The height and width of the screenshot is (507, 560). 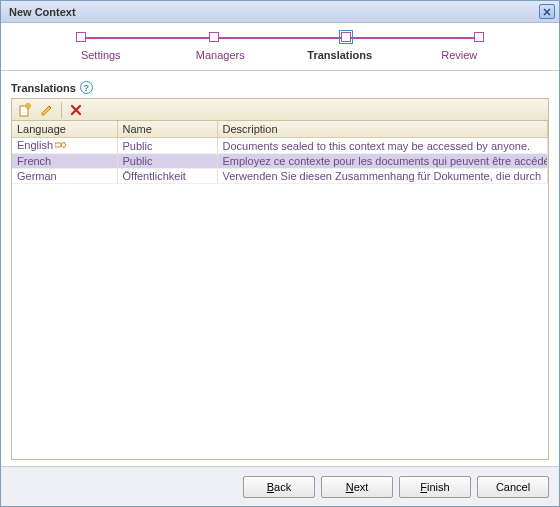 What do you see at coordinates (25, 110) in the screenshot?
I see `new-button` at bounding box center [25, 110].